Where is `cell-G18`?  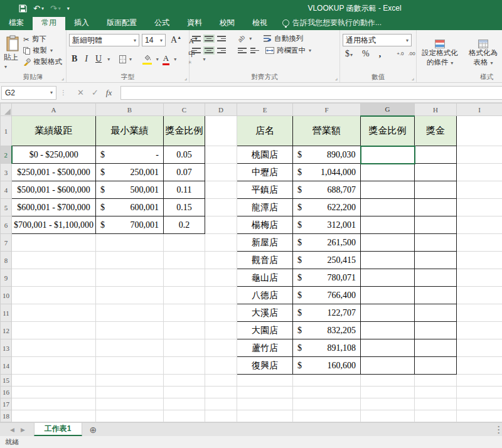 cell-G18 is located at coordinates (388, 417).